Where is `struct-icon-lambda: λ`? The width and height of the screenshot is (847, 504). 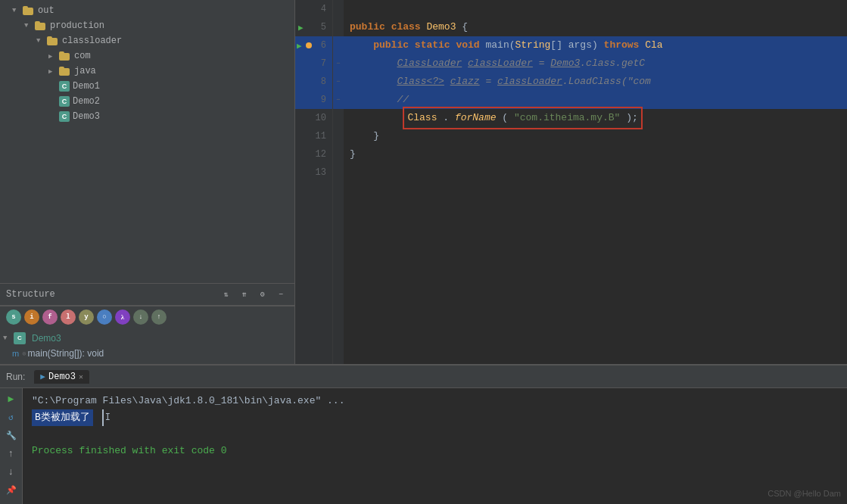 struct-icon-lambda: λ is located at coordinates (123, 317).